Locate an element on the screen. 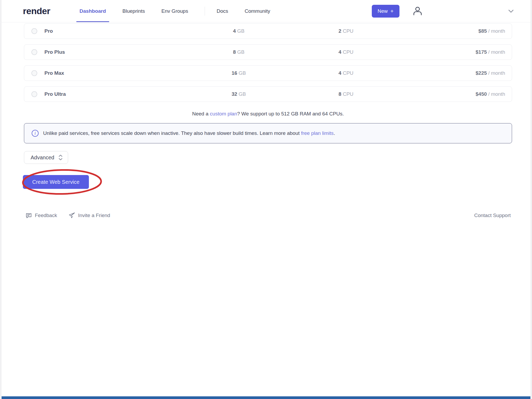 Image resolution: width=532 pixels, height=399 pixels. plan-ram: 32 GB is located at coordinates (239, 94).